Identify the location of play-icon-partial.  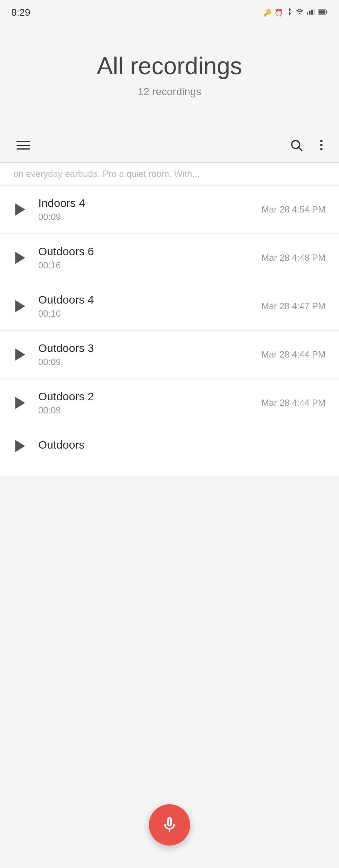
(20, 446).